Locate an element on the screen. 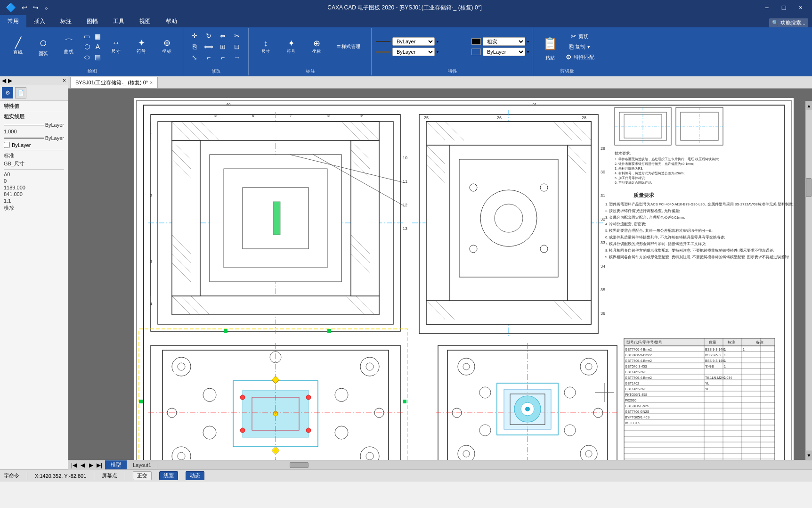 Image resolution: width=812 pixels, height=508 pixels. svg-text: 4. 冷却分流配套, 密密要; is located at coordinates (625, 224).